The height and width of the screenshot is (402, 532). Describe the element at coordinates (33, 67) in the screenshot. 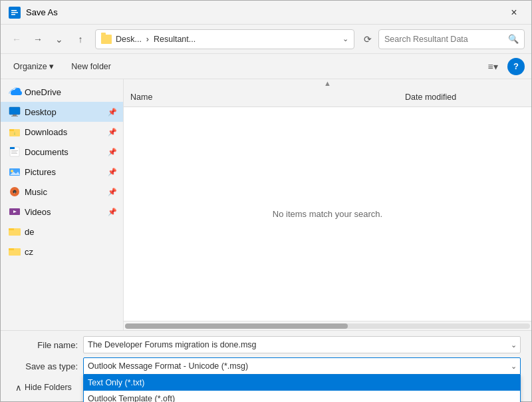

I see `organize-button: Organize ▾` at that location.